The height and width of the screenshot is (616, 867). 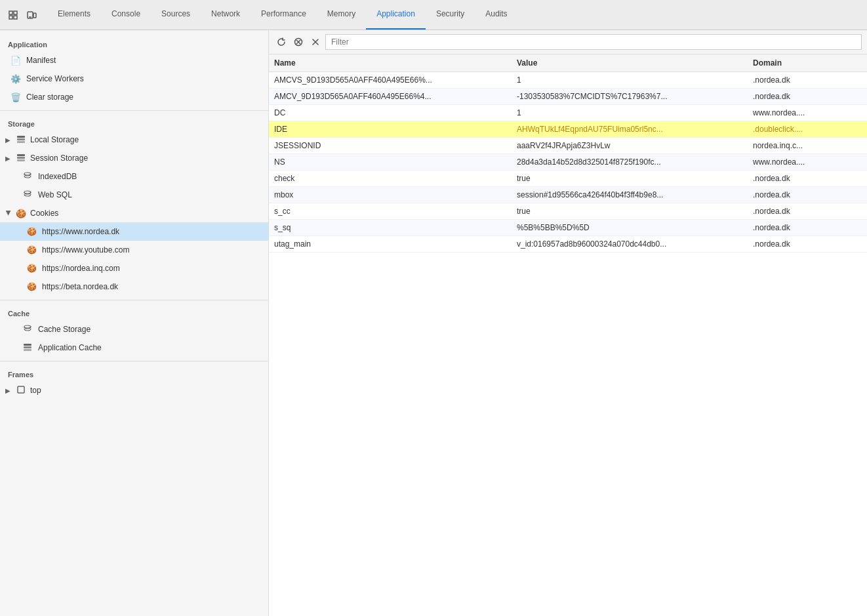 What do you see at coordinates (21, 159) in the screenshot?
I see `session-storage-db-icon` at bounding box center [21, 159].